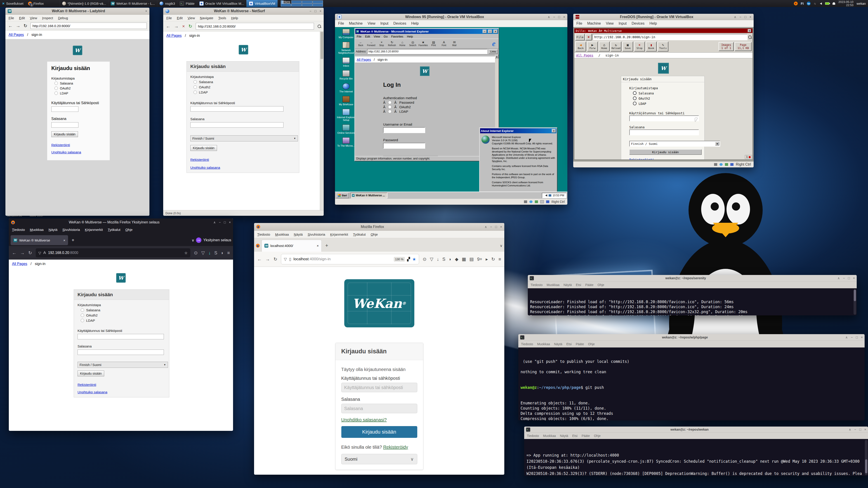 The width and height of the screenshot is (868, 488). What do you see at coordinates (567, 285) in the screenshot?
I see `menu-item: Näytä` at bounding box center [567, 285].